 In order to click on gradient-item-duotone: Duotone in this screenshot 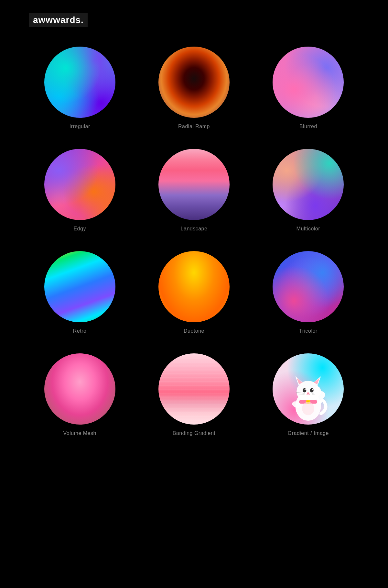, I will do `click(194, 293)`.